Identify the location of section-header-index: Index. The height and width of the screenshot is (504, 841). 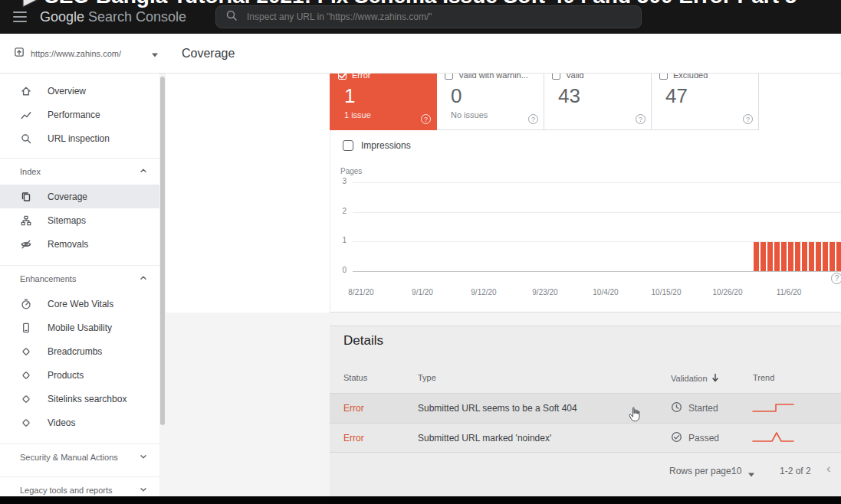
(80, 172).